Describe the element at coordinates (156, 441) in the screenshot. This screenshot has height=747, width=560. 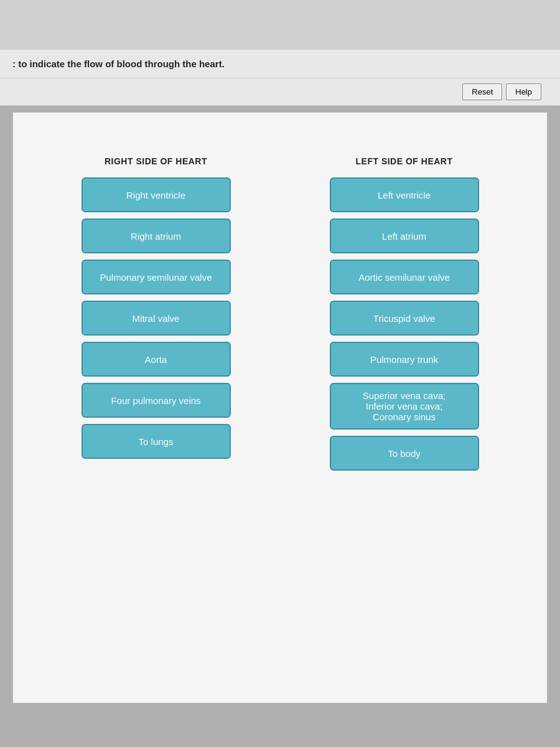
I see `right-card-6: To lungs` at that location.